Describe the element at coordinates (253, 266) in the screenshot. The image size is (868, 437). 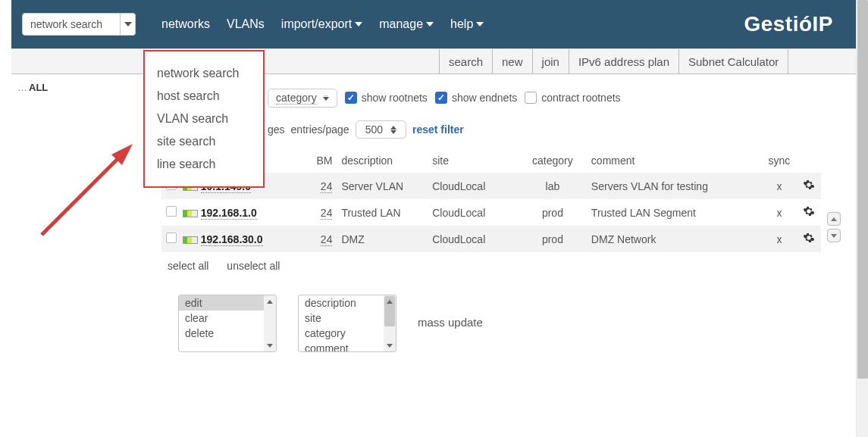
I see `unselect-all-link: unselect all` at that location.